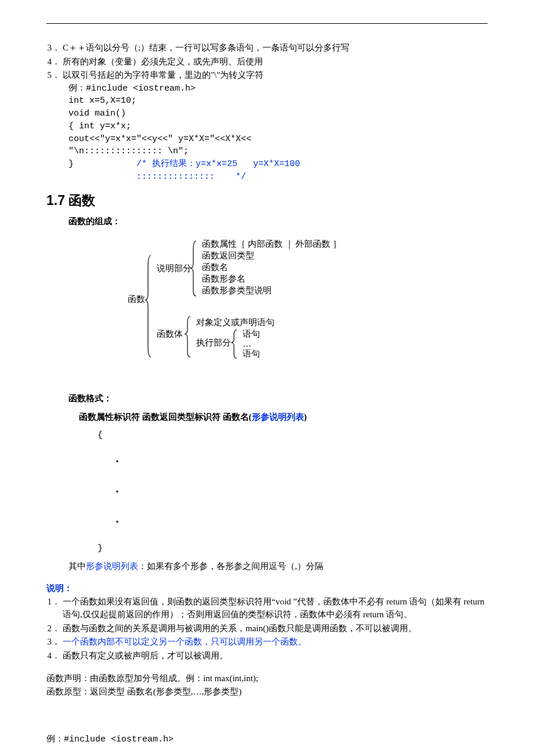 The width and height of the screenshot is (534, 756). What do you see at coordinates (112, 566) in the screenshot?
I see `where-blue: 形参说明列表` at bounding box center [112, 566].